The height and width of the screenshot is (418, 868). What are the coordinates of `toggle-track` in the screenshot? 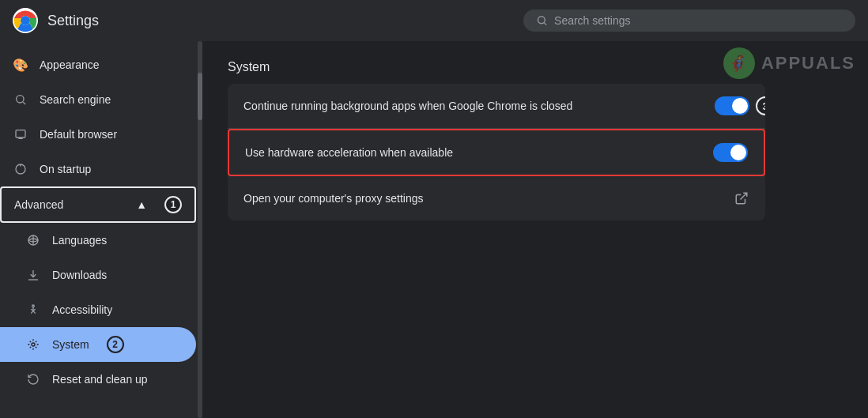 It's located at (732, 106).